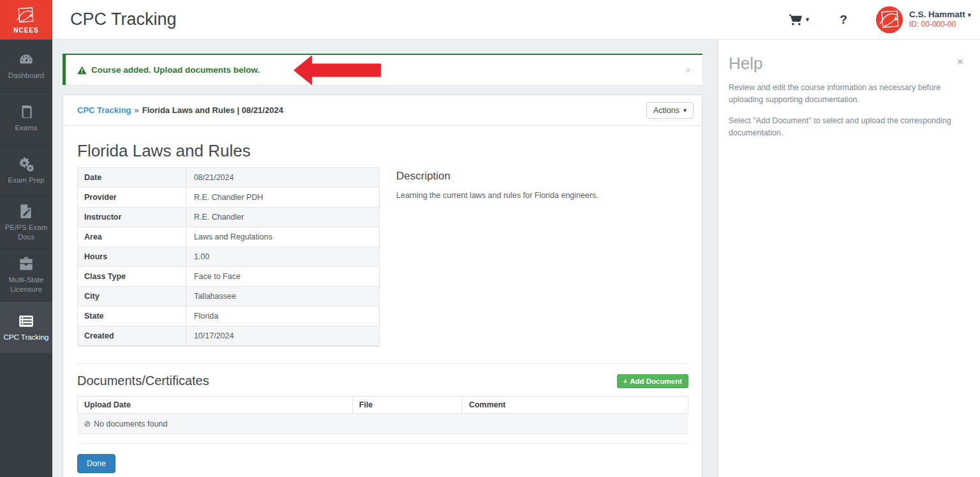 Image resolution: width=980 pixels, height=477 pixels. Describe the element at coordinates (228, 238) in the screenshot. I see `detail-row: Area Laws and Regulations` at that location.